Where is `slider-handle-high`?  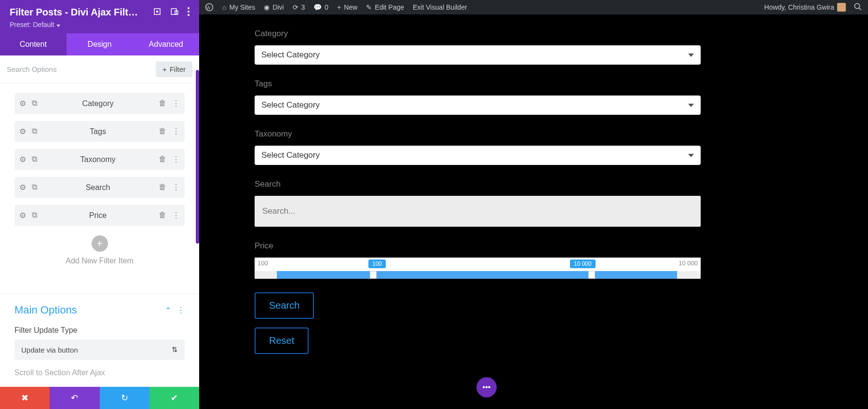
slider-handle-high is located at coordinates (592, 275).